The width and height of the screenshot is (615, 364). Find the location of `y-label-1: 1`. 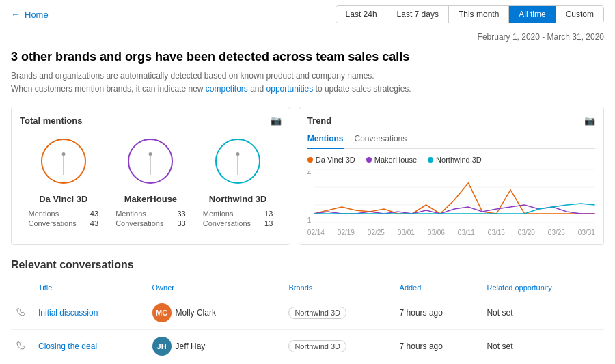

y-label-1: 1 is located at coordinates (310, 220).